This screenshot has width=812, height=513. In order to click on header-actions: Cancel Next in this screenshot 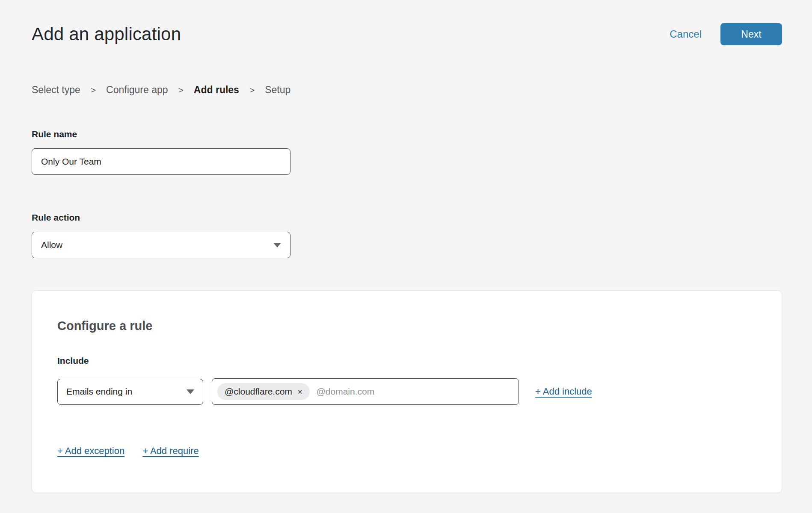, I will do `click(726, 34)`.